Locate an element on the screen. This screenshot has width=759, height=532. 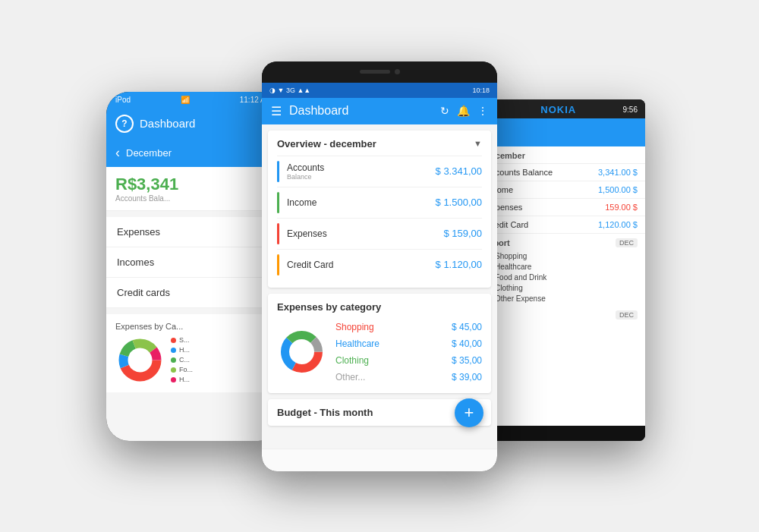
left-menu-credit: Credit cards is located at coordinates (194, 293).